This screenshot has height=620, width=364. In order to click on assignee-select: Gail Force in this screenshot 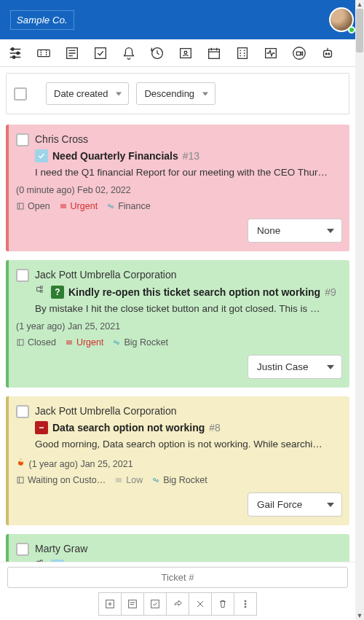, I will do `click(295, 504)`.